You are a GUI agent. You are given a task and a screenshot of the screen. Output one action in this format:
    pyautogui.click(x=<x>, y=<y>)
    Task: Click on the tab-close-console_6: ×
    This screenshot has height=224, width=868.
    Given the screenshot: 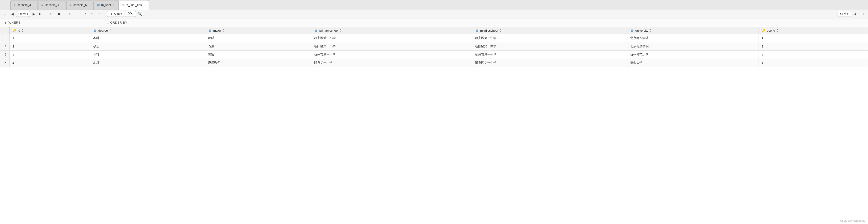 What is the action you would take?
    pyautogui.click(x=90, y=5)
    